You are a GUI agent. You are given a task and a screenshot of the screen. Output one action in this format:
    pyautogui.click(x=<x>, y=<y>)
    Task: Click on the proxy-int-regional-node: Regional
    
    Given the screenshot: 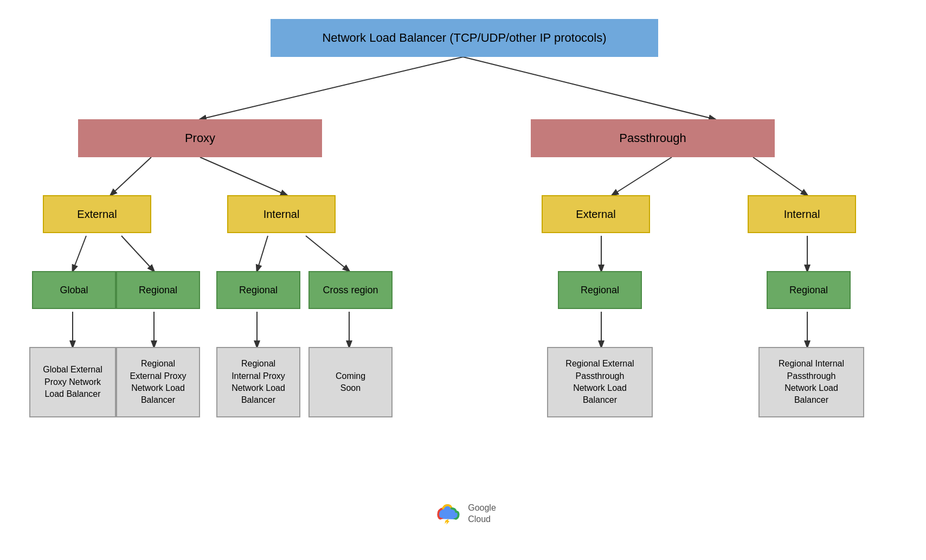 What is the action you would take?
    pyautogui.click(x=258, y=290)
    